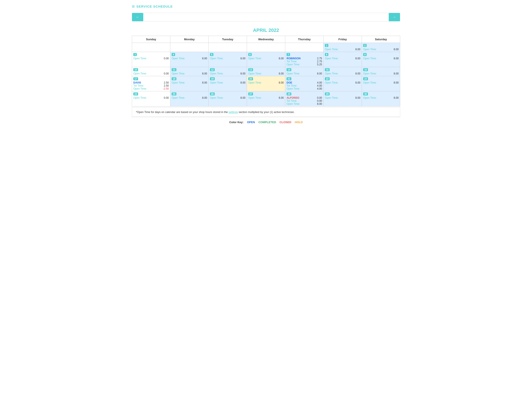 The image size is (532, 413). Describe the element at coordinates (266, 39) in the screenshot. I see `header-wednesday: Wednesday` at that location.